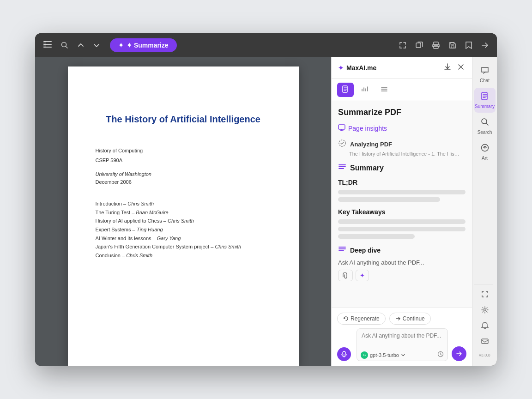 The height and width of the screenshot is (399, 532). What do you see at coordinates (485, 321) in the screenshot?
I see `sidebar-bottom: v3.0.8` at bounding box center [485, 321].